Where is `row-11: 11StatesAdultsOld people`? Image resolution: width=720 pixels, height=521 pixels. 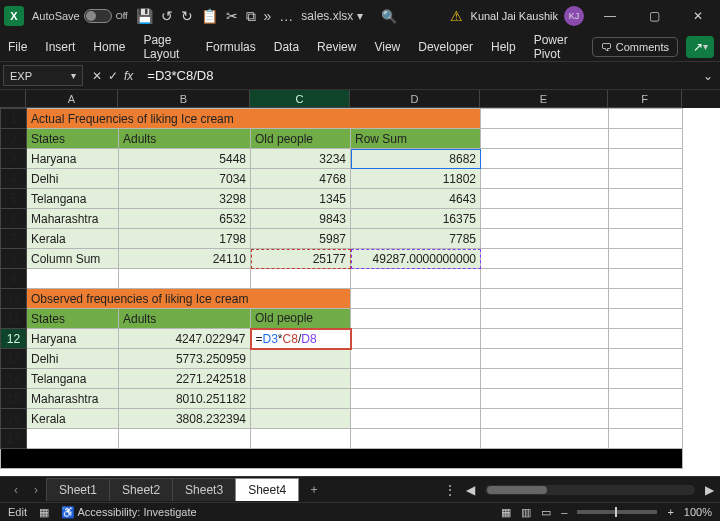
row-11: 11StatesAdultsOld people is located at coordinates (342, 319).